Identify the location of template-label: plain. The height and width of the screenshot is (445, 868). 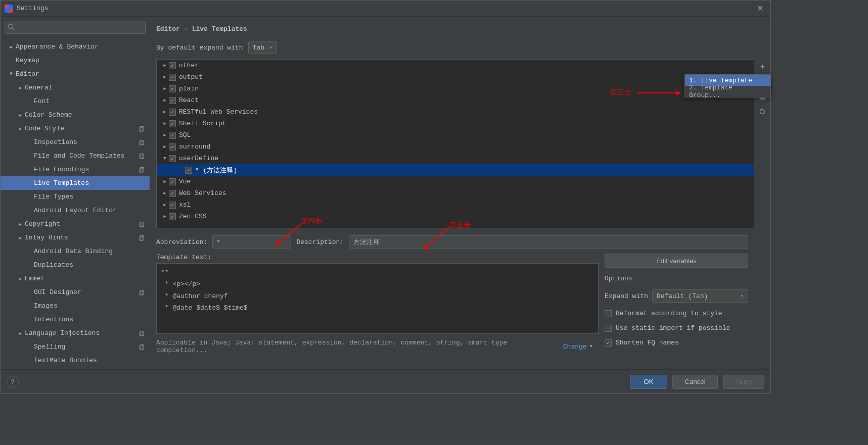
(189, 89).